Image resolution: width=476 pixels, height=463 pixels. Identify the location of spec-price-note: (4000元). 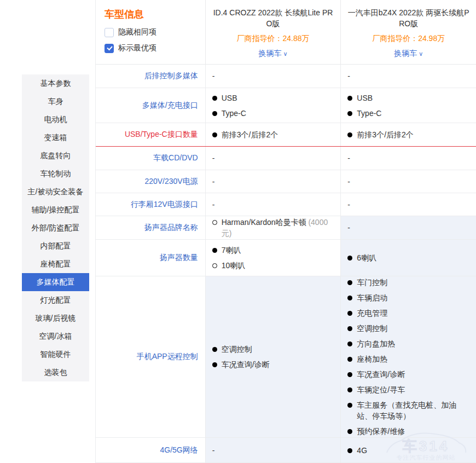
(275, 228).